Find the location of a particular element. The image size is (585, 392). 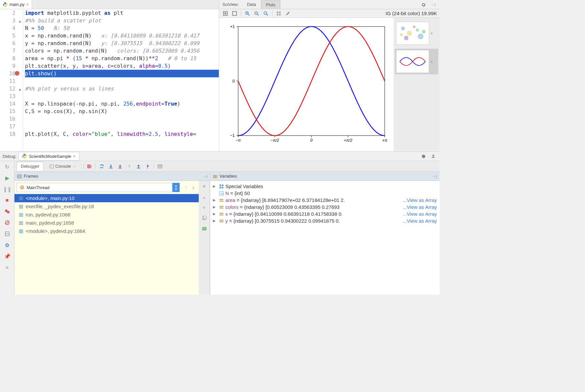

frames-icon is located at coordinates (19, 176).